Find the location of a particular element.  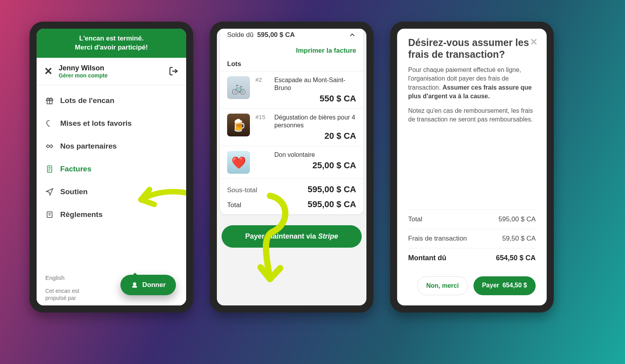

lot-row: ❤️ Don volontaire 25,00 $ CA is located at coordinates (292, 162).